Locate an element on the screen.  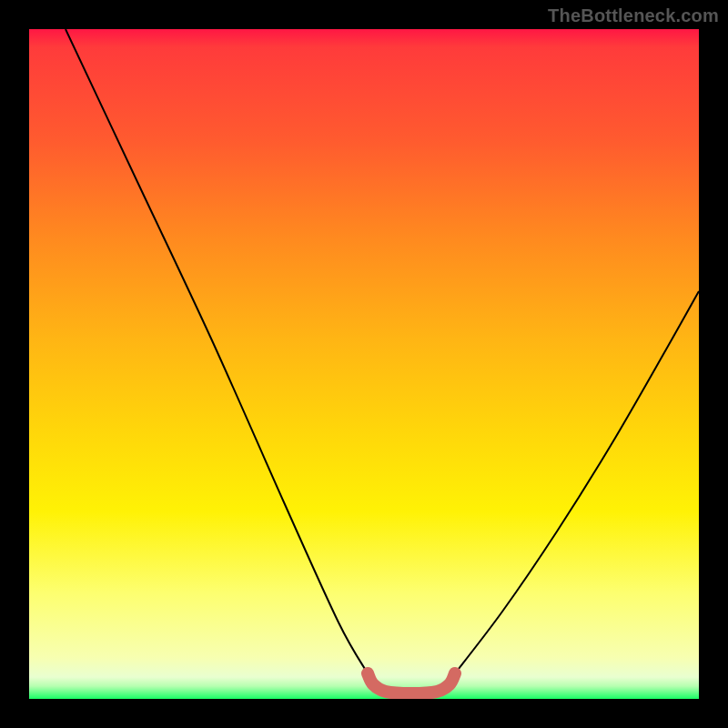
watermark-text: TheBottleneck.com is located at coordinates (633, 16).